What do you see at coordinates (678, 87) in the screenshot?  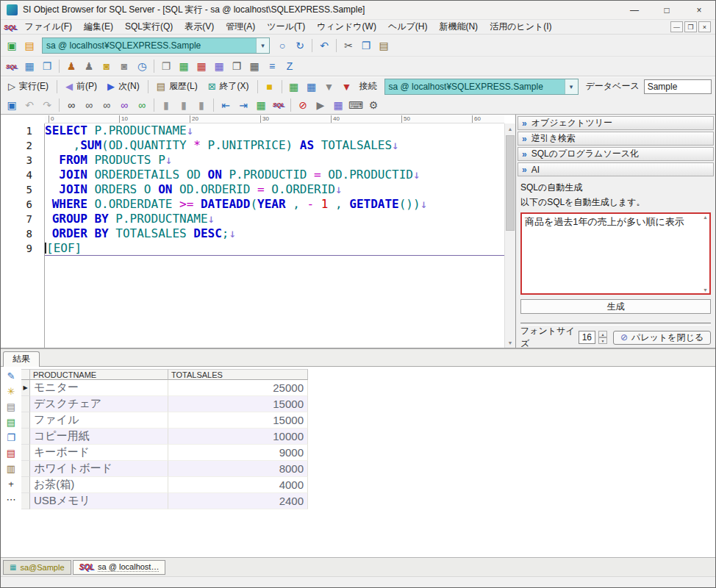 I see `database-input: Sample` at bounding box center [678, 87].